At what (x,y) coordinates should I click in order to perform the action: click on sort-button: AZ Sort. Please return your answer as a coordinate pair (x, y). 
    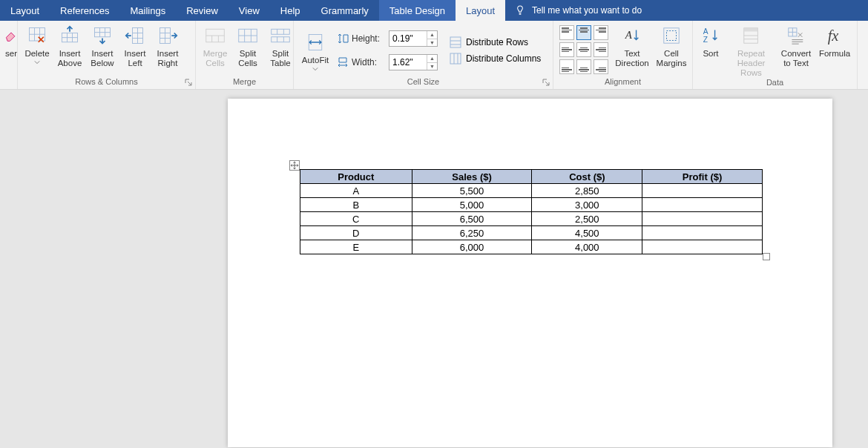
    Looking at the image, I should click on (711, 42).